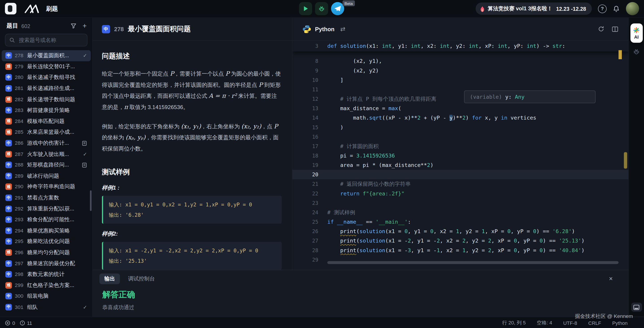 The image size is (644, 328). Describe the element at coordinates (74, 26) in the screenshot. I see `filter-funnel-icon` at that location.